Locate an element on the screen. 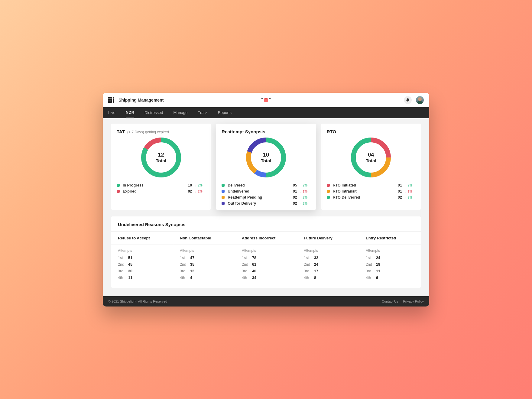 This screenshot has width=532, height=399. legend-row: Undelivered 01 ↓ 1% is located at coordinates (266, 191).